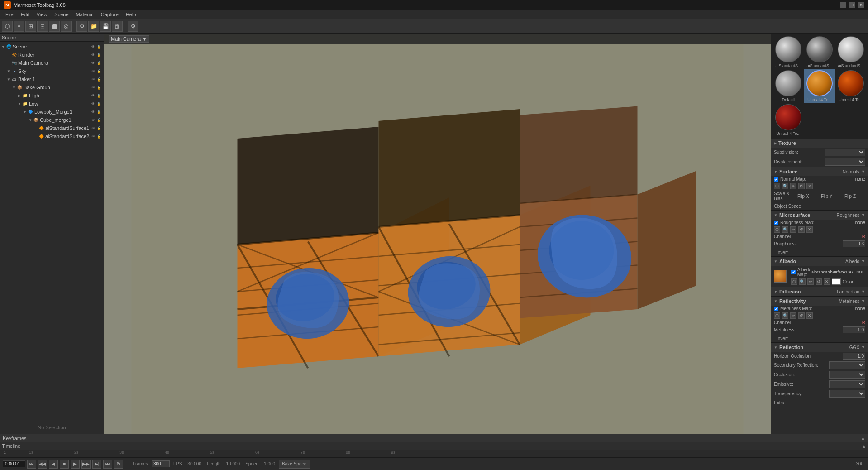 This screenshot has height=470, width=868. I want to click on tree-item-sky: ▼ ☁ Sky 👁 🔒, so click(52, 71).